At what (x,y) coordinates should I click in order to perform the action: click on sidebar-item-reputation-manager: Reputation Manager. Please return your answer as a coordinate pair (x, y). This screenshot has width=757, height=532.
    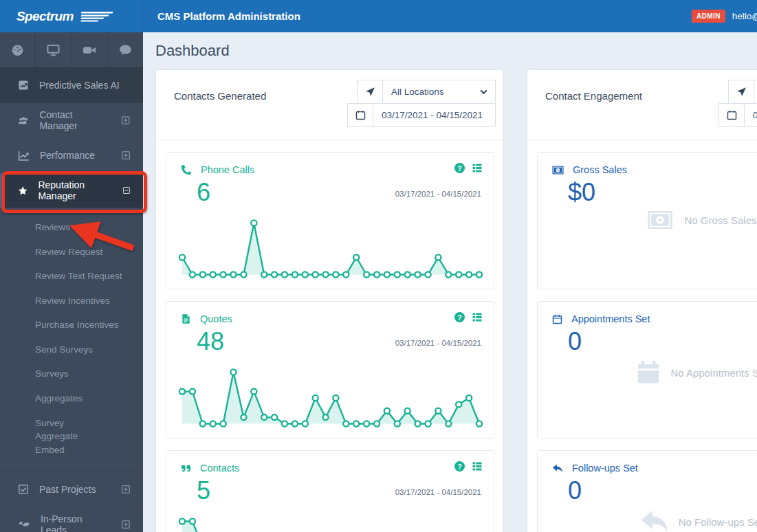
    Looking at the image, I should click on (72, 191).